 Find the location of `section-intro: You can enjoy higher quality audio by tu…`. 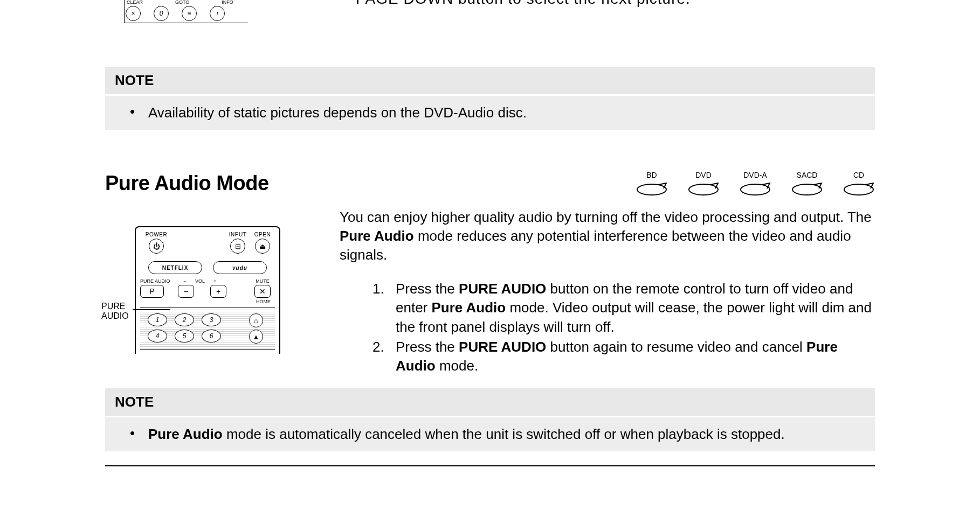

section-intro: You can enjoy higher quality audio by tu… is located at coordinates (607, 236).